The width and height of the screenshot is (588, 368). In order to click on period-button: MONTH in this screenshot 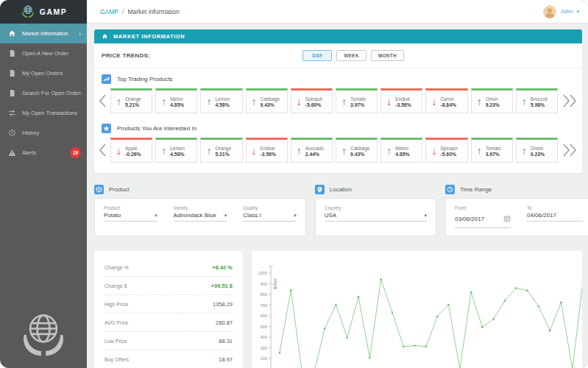, I will do `click(387, 56)`.